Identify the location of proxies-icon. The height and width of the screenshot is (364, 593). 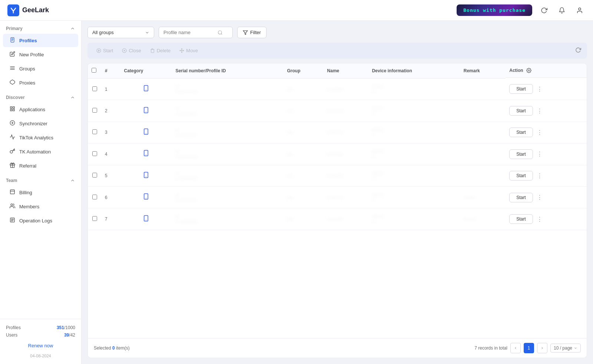
(12, 83).